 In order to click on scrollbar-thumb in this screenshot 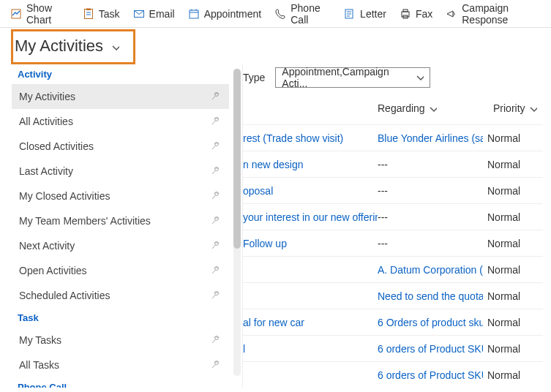, I will do `click(237, 159)`.